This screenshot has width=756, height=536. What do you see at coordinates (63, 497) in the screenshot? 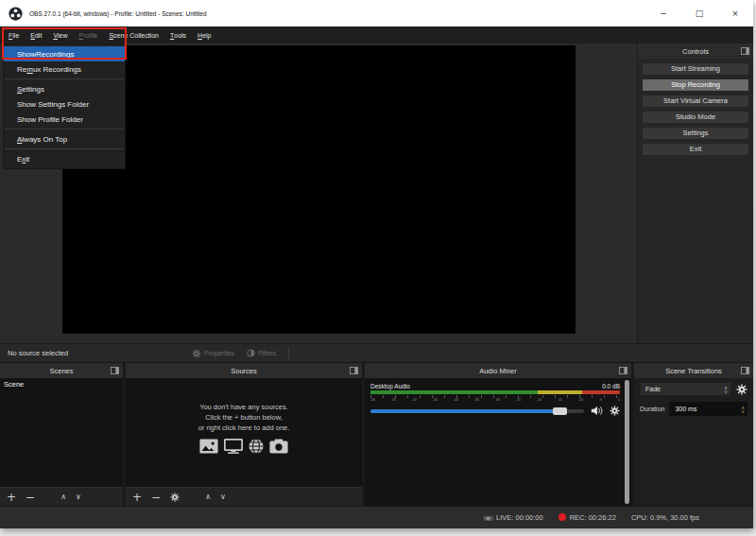
I see `move-scene-up-button: ∧` at bounding box center [63, 497].